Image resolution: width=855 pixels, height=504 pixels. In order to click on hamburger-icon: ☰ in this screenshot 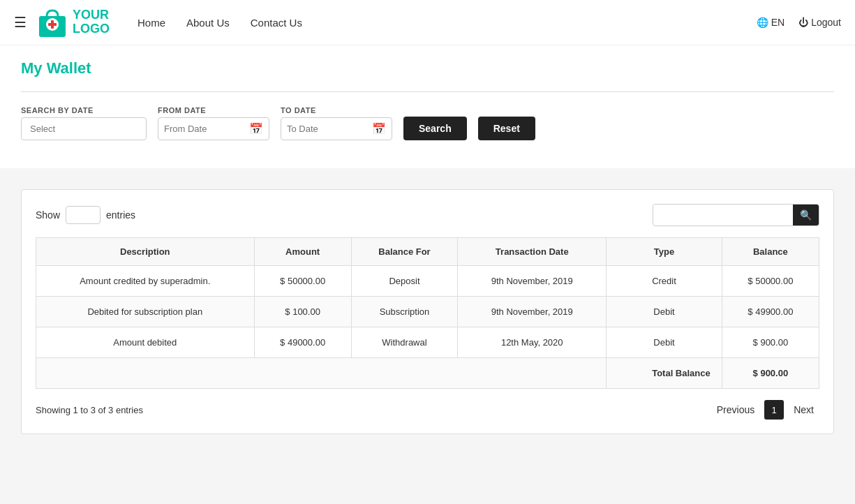, I will do `click(20, 22)`.